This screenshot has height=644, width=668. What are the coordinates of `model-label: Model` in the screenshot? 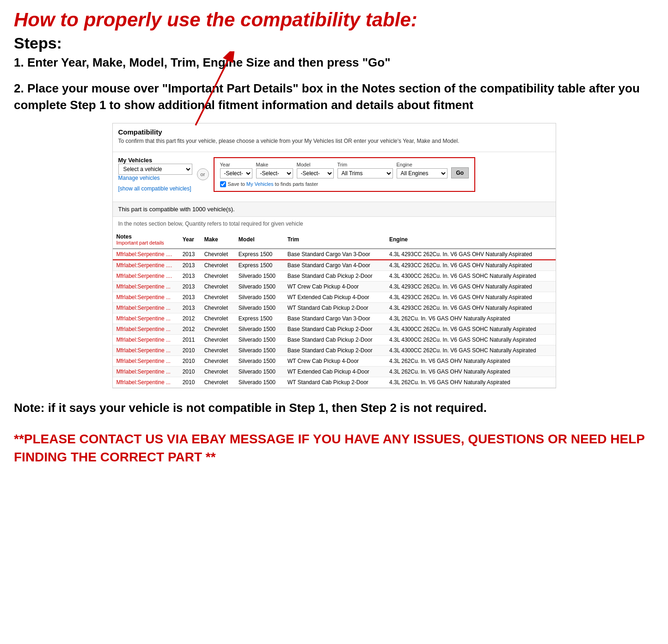 It's located at (315, 165).